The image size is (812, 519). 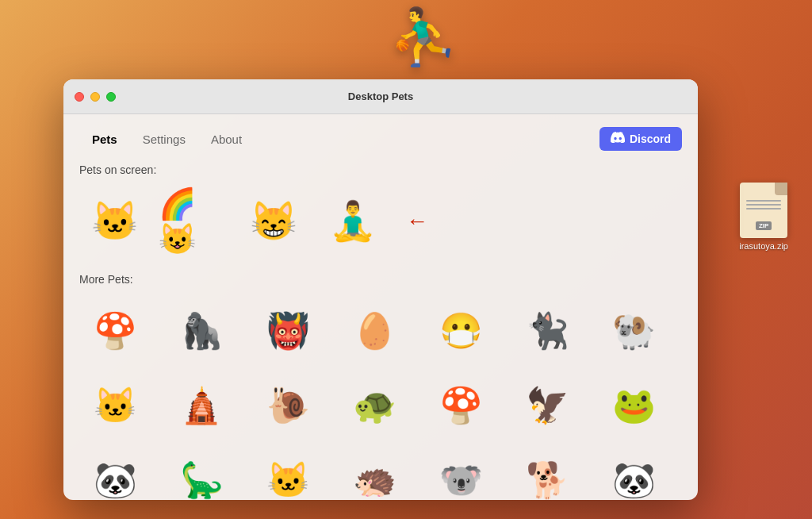 I want to click on tab-about: About, so click(x=227, y=140).